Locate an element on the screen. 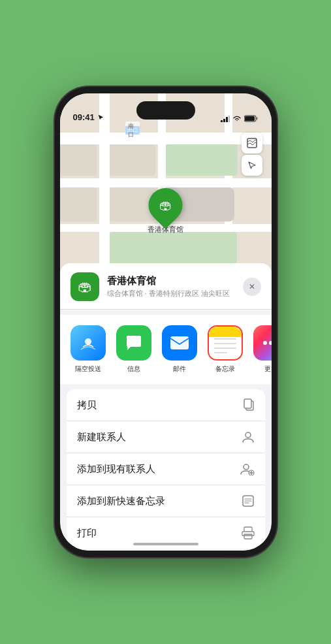 The width and height of the screenshot is (331, 644). copy-label: 拷贝 is located at coordinates (87, 405).